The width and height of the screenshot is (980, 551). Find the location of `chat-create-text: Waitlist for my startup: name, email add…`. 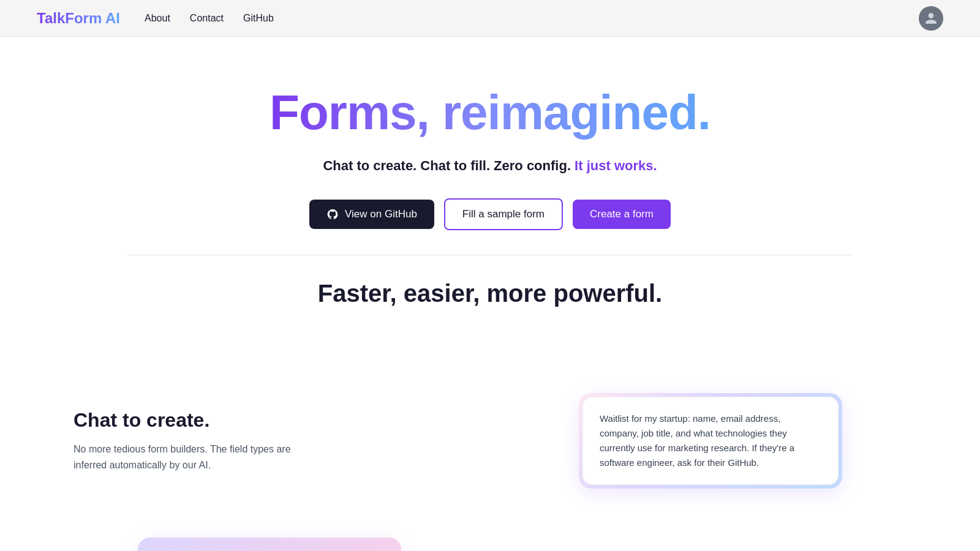

chat-create-text: Waitlist for my startup: name, email add… is located at coordinates (697, 441).